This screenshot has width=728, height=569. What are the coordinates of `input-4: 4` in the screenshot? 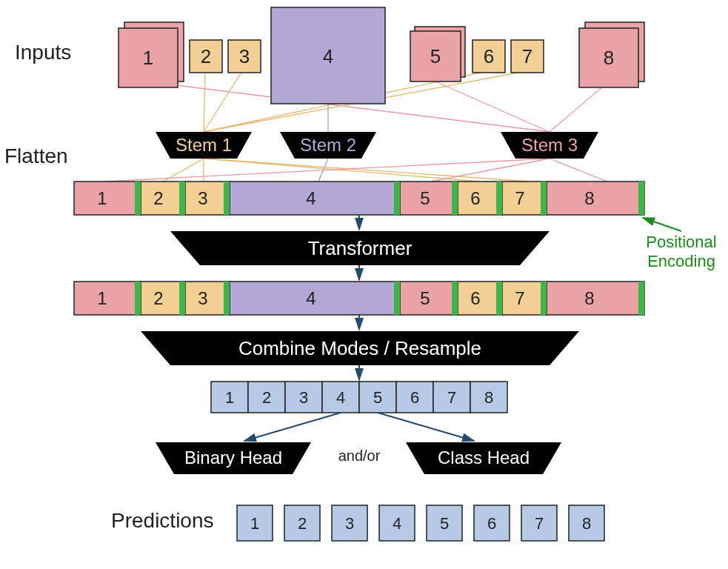 It's located at (328, 56).